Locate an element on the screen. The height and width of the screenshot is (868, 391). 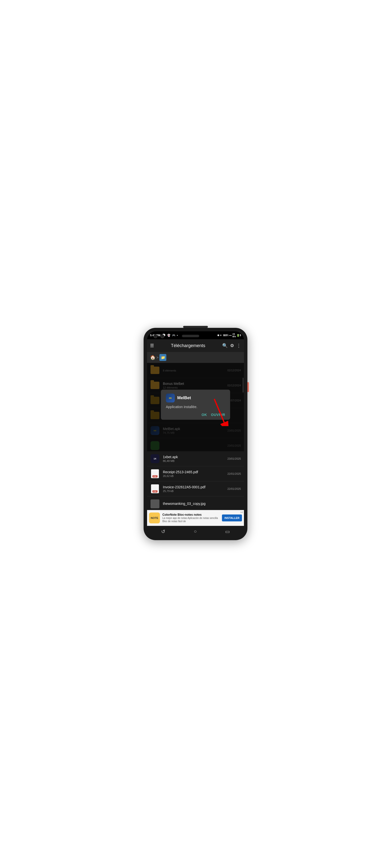
file-info: Receipt-2513-2465.pdf 26,62 kB is located at coordinates (195, 474).